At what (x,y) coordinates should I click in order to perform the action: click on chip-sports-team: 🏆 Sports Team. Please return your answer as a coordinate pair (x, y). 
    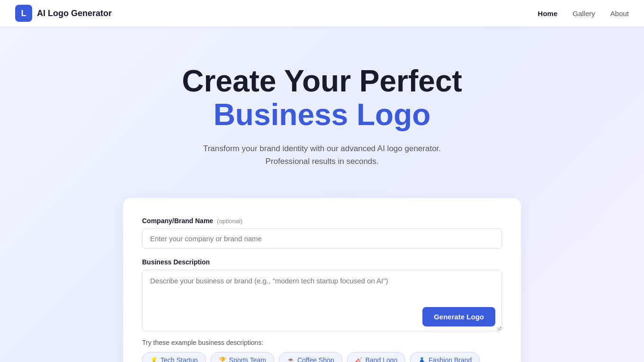
    Looking at the image, I should click on (242, 357).